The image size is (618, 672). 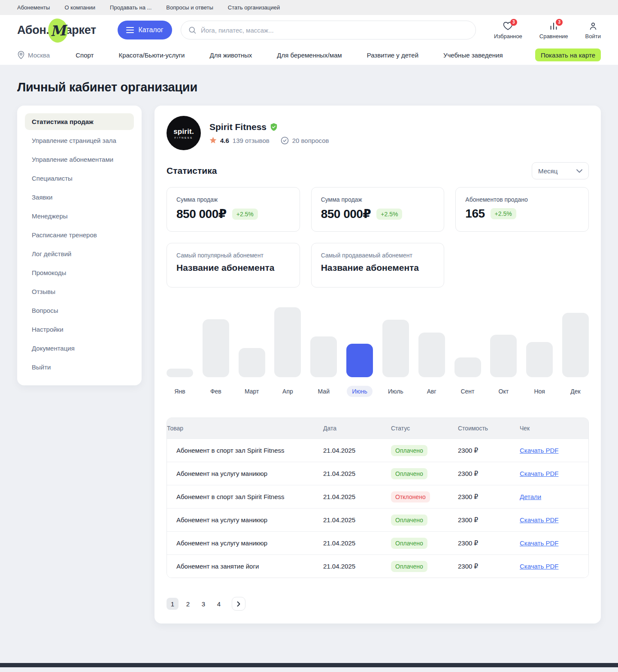 I want to click on sidebar-item: Отзывы, so click(x=79, y=292).